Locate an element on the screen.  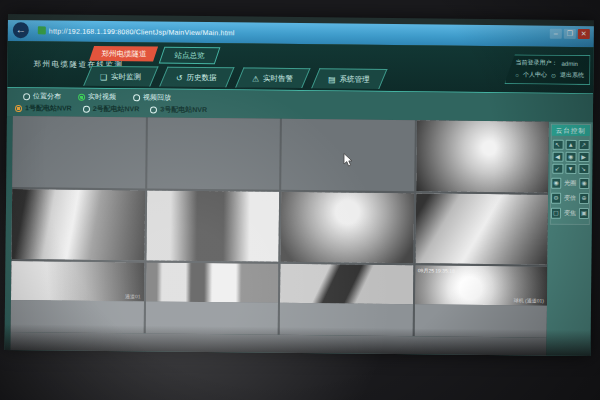
url-text: http://192.168.1.199:8080/ClientJsp/Main… is located at coordinates (142, 32).